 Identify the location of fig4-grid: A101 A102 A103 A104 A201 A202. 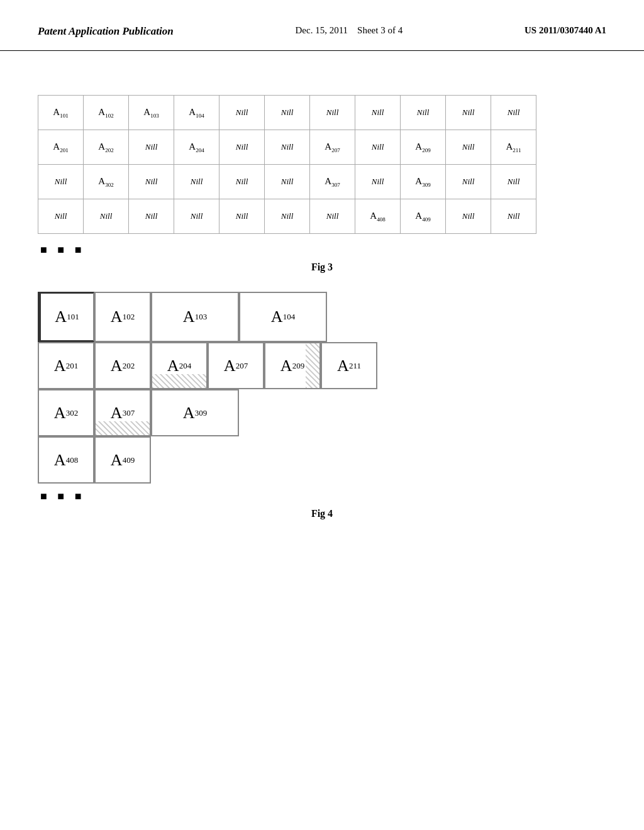
(208, 387).